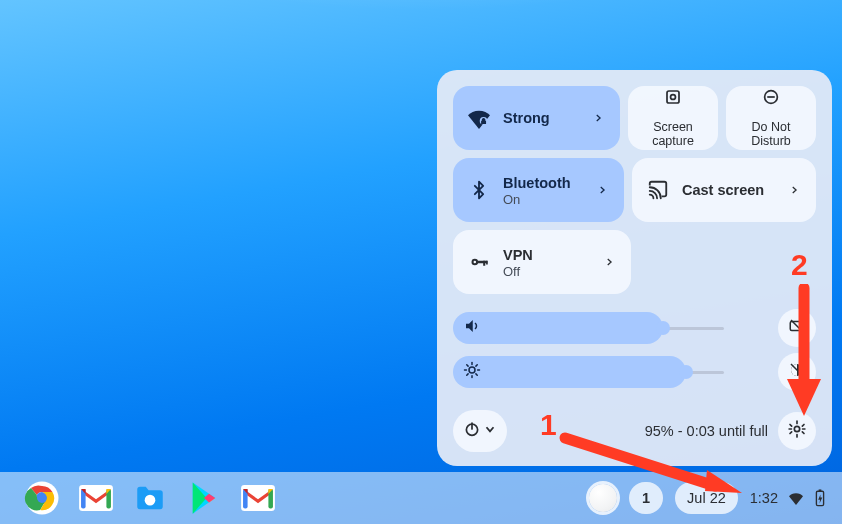  I want to click on gmail-app-icon-pinned, so click(258, 498).